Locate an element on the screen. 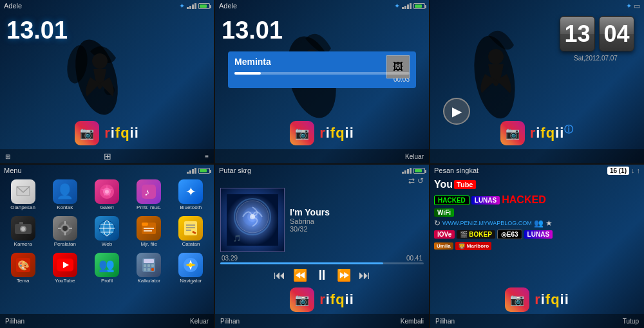 This screenshot has height=328, width=644. app-gallery: Galeri is located at coordinates (107, 196).